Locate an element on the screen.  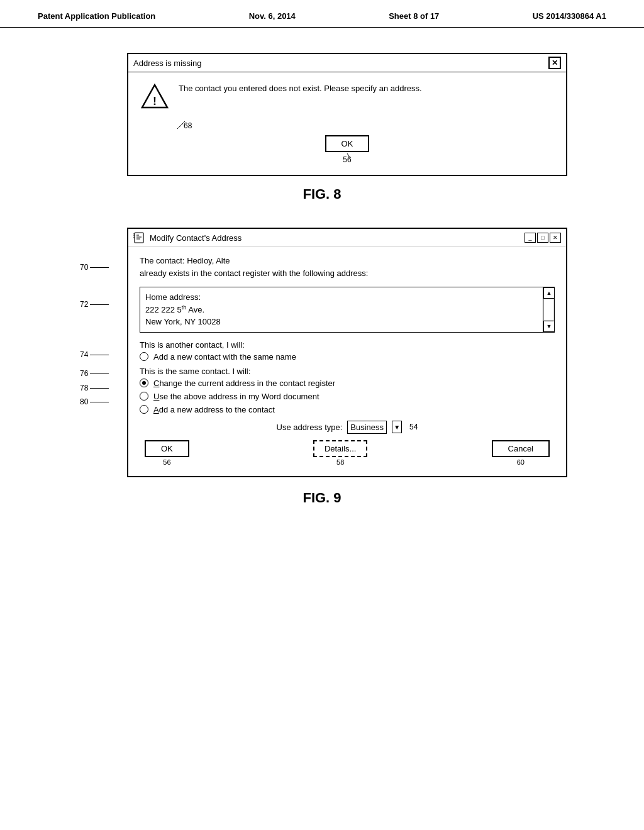
contact-line1: The contact: Hedloy, Alte is located at coordinates (347, 261).